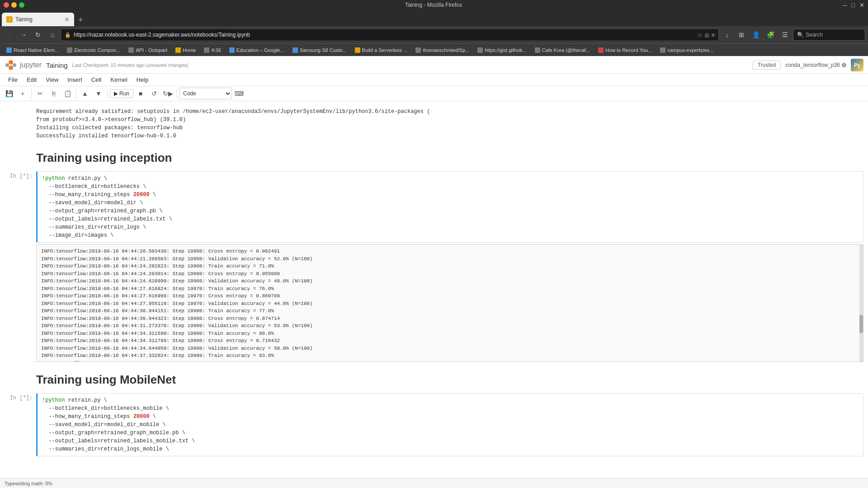  What do you see at coordinates (450, 417) in the screenshot?
I see `mob-code-line-3: --how_many_training_steps 20000 \` at bounding box center [450, 417].